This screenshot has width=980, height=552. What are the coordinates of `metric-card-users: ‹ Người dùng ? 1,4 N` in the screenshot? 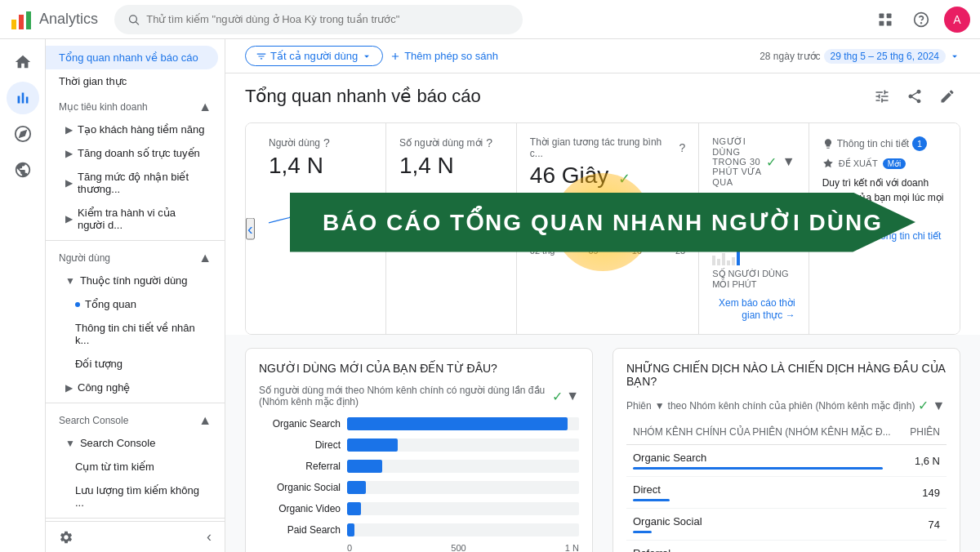 It's located at (316, 229).